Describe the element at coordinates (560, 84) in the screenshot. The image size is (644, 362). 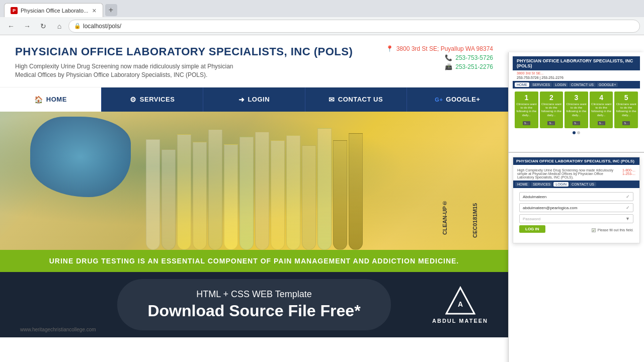
I see `thumb1-nav-login: LOGIN` at that location.